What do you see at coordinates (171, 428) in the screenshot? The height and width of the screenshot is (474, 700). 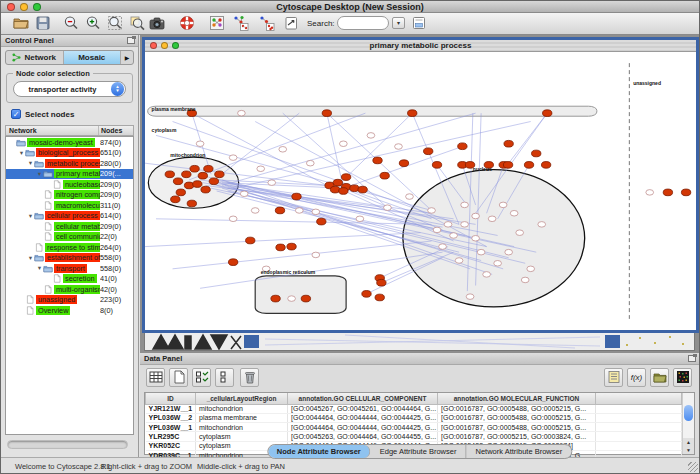 I see `table-cell: YPL036W__1` at bounding box center [171, 428].